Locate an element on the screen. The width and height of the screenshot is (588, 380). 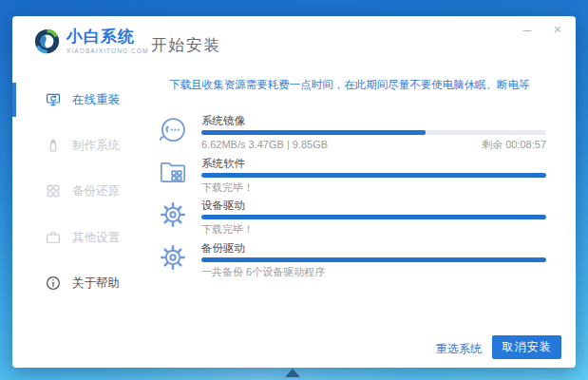
task-label: 系统软件 is located at coordinates (374, 163).